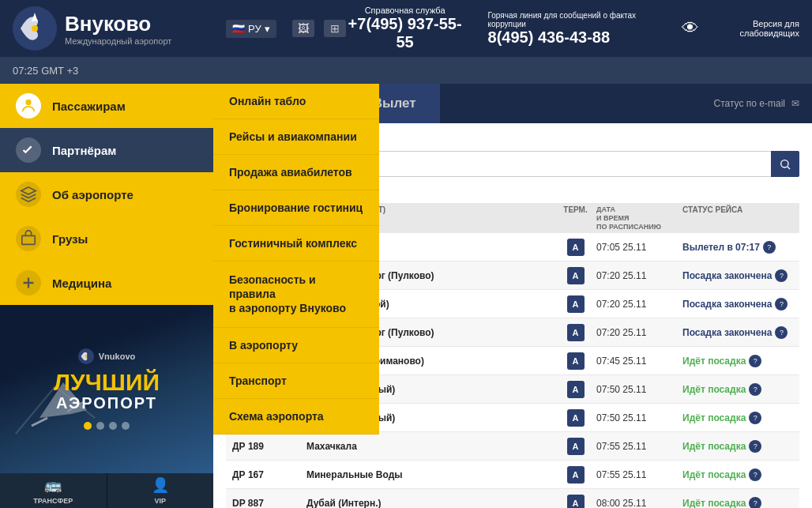  Describe the element at coordinates (60, 71) in the screenshot. I see `timezone: GMT +3` at that location.